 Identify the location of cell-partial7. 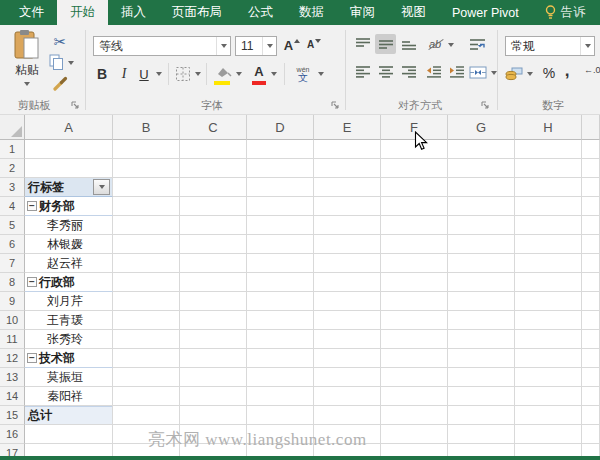
(591, 264).